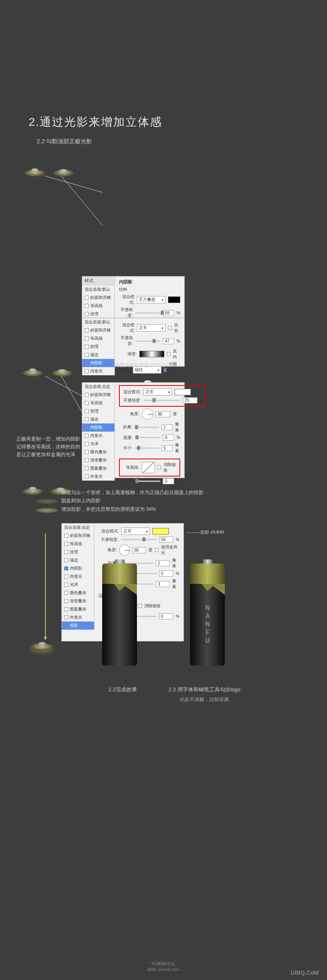 The image size is (327, 980). I want to click on opacity-input: 25, so click(190, 400).